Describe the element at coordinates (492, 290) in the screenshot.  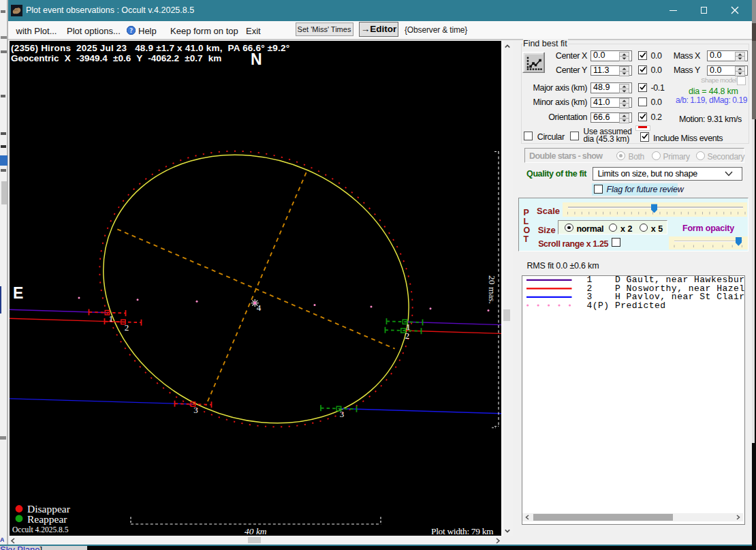
I see `svg-text: 20 mas.` at that location.